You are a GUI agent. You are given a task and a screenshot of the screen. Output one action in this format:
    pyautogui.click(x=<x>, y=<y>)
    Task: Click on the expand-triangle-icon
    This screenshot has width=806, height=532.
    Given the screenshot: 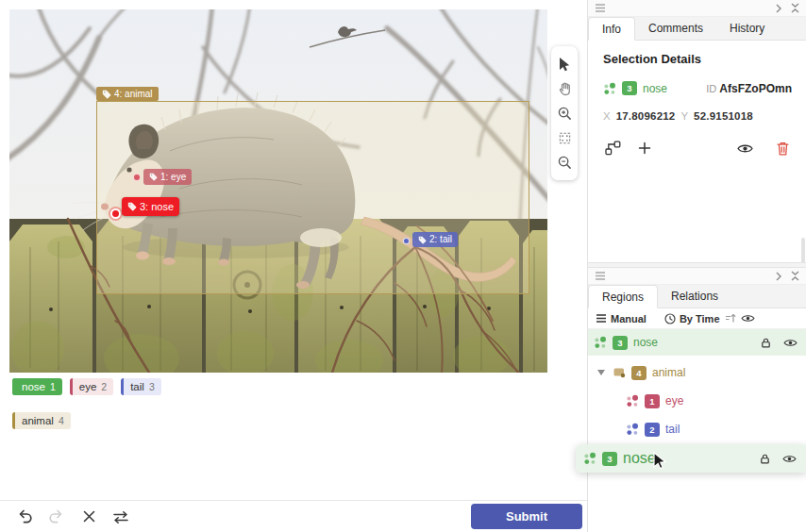 What is the action you would take?
    pyautogui.click(x=601, y=373)
    